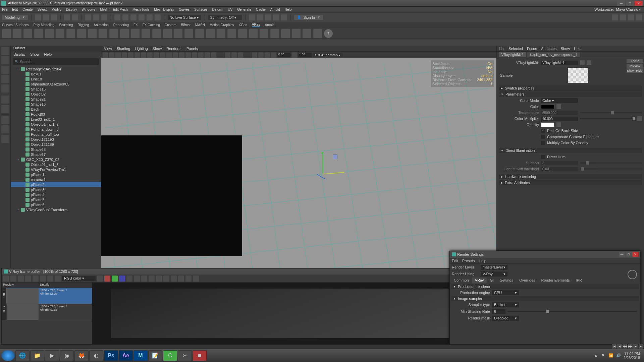  What do you see at coordinates (641, 347) in the screenshot?
I see `go-to-end-button: ▶|` at bounding box center [641, 347].